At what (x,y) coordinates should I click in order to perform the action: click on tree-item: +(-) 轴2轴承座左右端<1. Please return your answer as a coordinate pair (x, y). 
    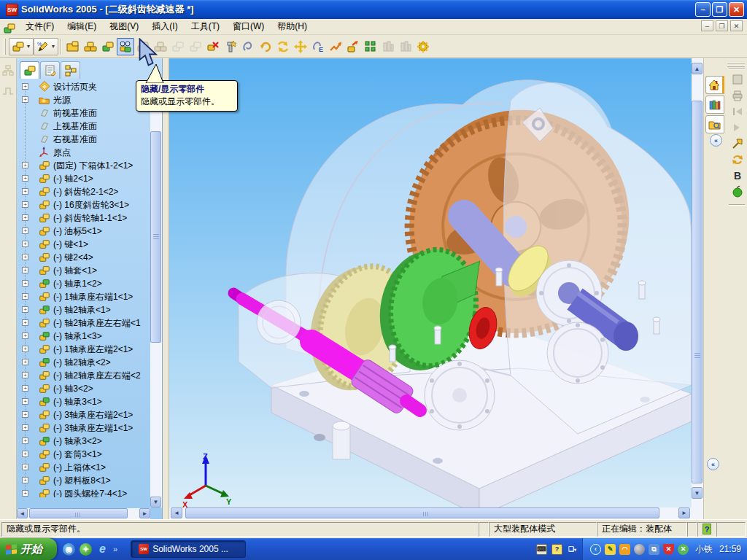
    Looking at the image, I should click on (83, 323).